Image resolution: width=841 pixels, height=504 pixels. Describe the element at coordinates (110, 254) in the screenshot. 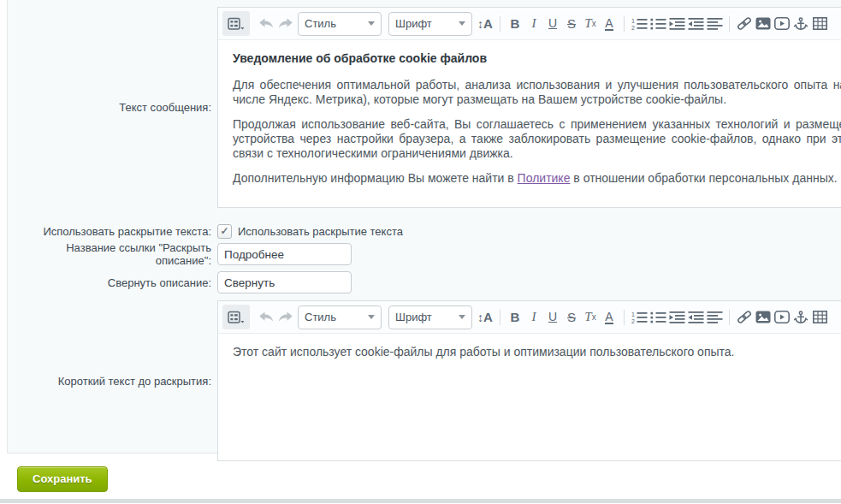

I see `expand-link-label: Название ссылки "Раскрыть описание":` at that location.